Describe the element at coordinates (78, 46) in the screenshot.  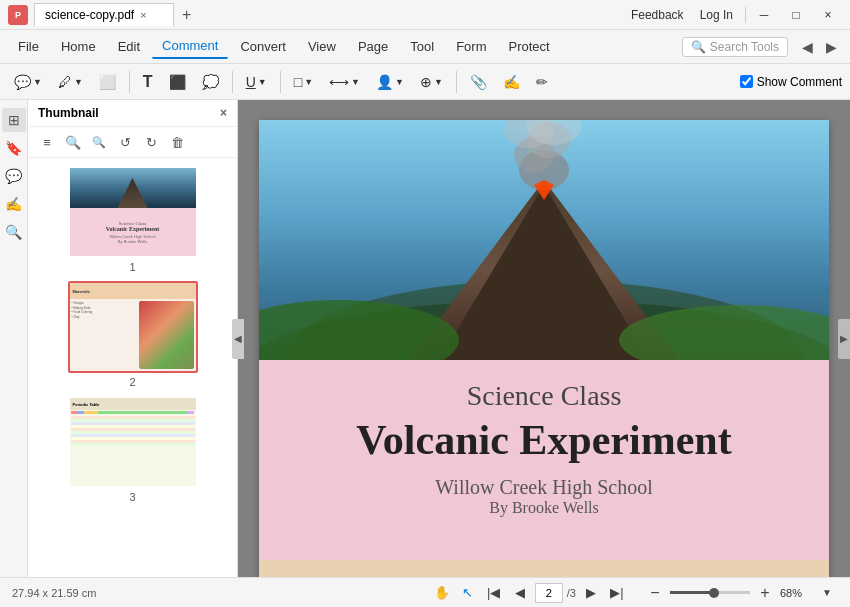
I see `menu-home: Home` at that location.